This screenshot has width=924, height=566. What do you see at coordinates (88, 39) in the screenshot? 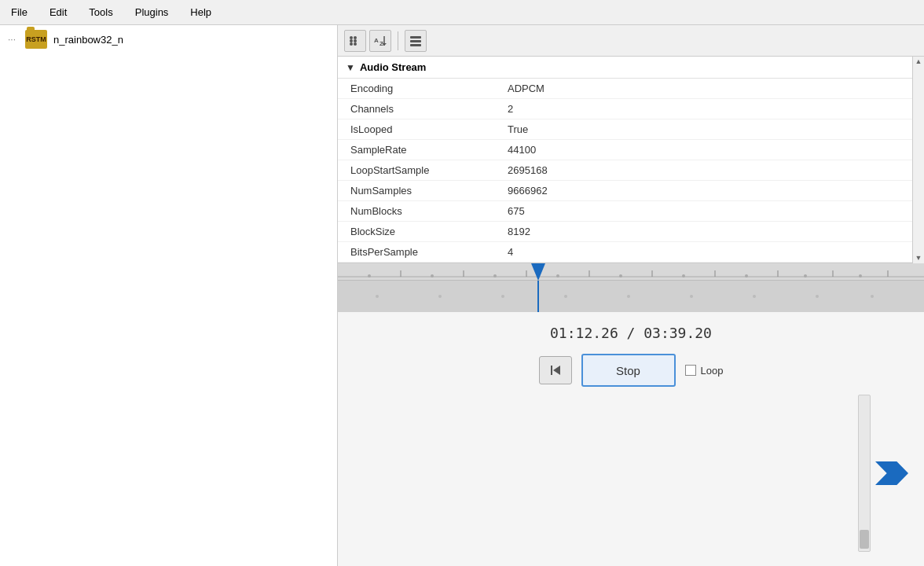
I see `node-name: n_rainbow32_n` at bounding box center [88, 39].